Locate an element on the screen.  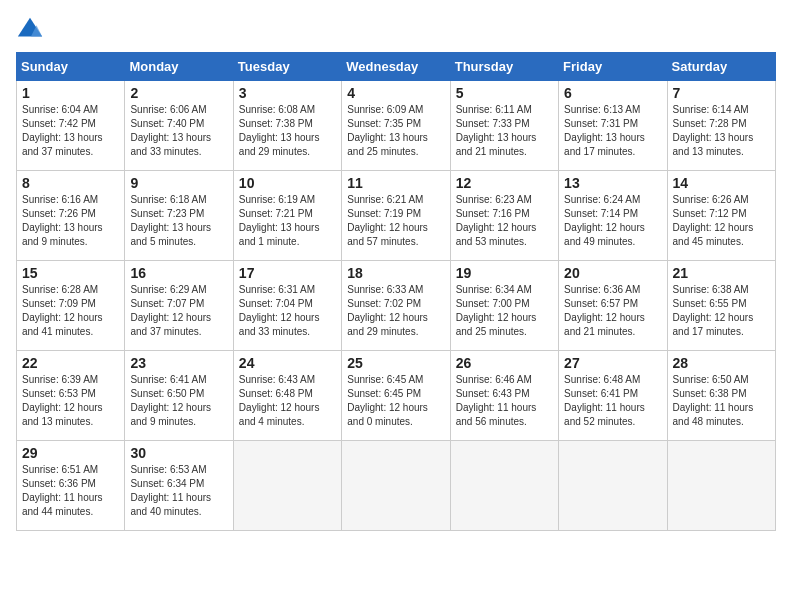
day-info: Sunrise: 6:51 AMSunset: 6:36 PMDaylight:… is located at coordinates (70, 491).